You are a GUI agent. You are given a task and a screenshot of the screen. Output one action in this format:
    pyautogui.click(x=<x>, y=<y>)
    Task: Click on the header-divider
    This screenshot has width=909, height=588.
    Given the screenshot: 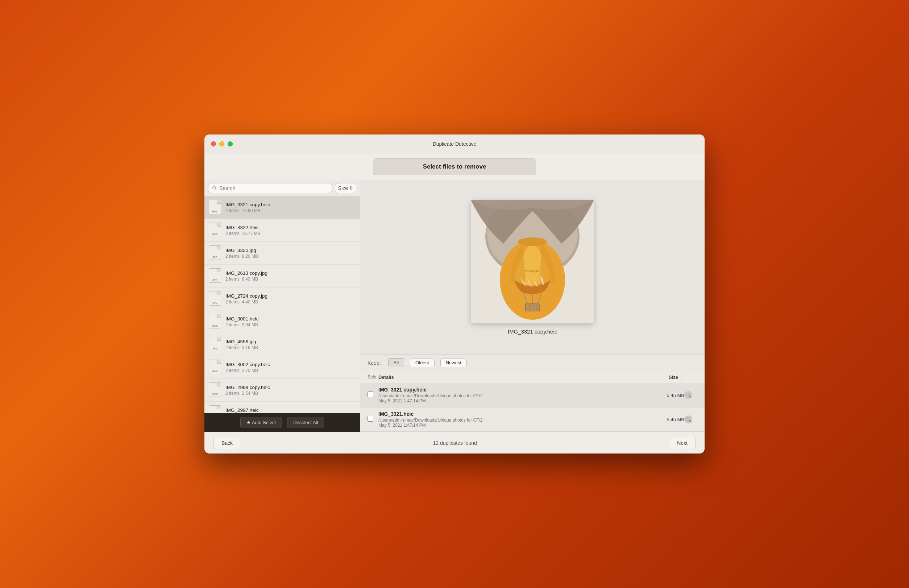 What is the action you would take?
    pyautogui.click(x=681, y=377)
    